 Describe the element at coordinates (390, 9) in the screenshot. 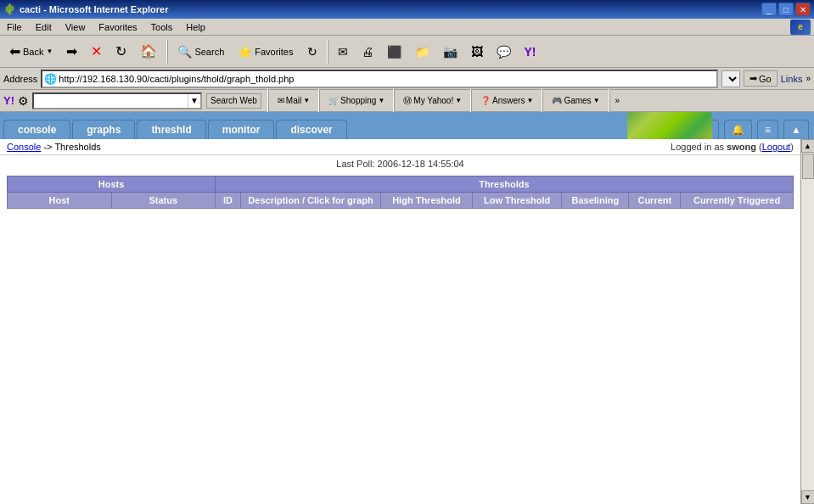

I see `window-title: cacti - Microsoft Internet Explorer` at that location.